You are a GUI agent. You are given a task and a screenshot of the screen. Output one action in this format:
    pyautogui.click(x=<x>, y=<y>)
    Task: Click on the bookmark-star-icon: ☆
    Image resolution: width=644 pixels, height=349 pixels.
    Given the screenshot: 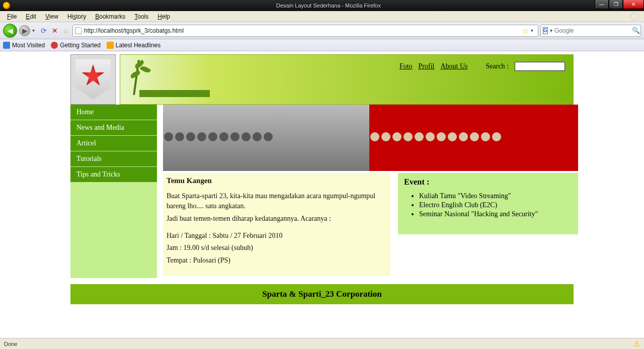 What is the action you would take?
    pyautogui.click(x=525, y=31)
    